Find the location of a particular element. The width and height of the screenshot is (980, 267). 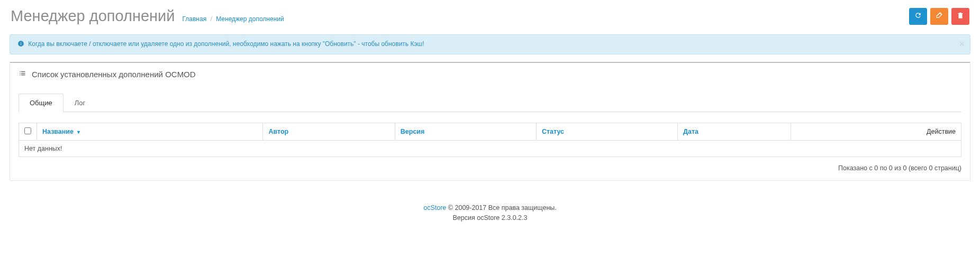

tab-general-label: Общие is located at coordinates (41, 103).